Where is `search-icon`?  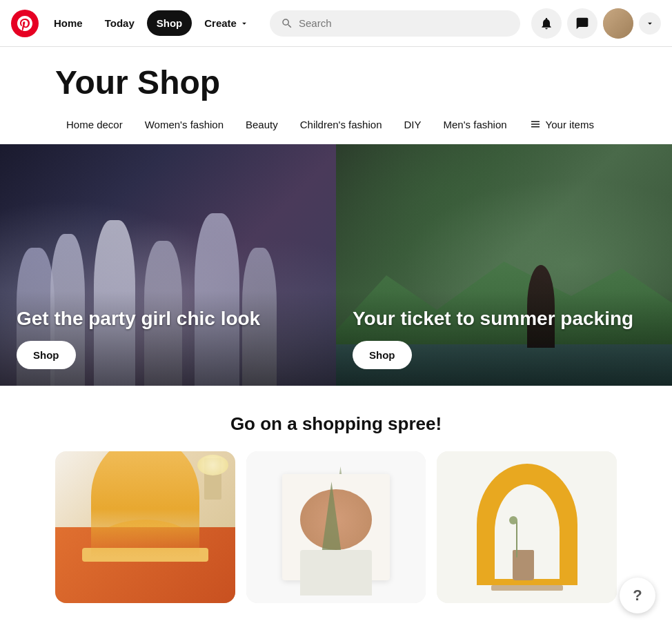 search-icon is located at coordinates (287, 23).